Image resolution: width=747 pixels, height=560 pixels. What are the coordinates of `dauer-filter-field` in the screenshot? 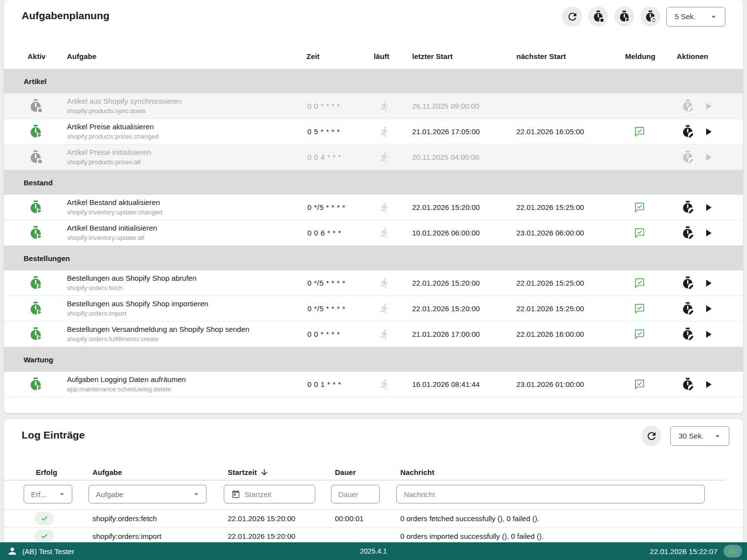 It's located at (355, 494).